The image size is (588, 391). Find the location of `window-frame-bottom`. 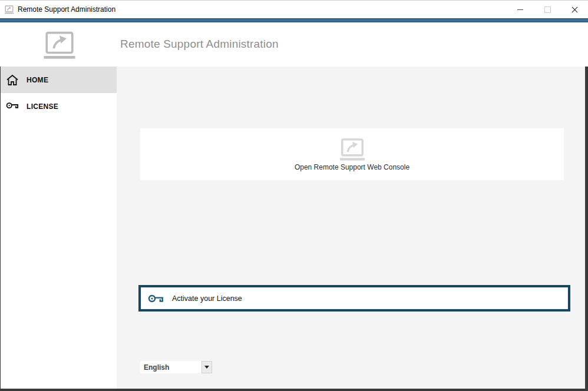

window-frame-bottom is located at coordinates (294, 390).